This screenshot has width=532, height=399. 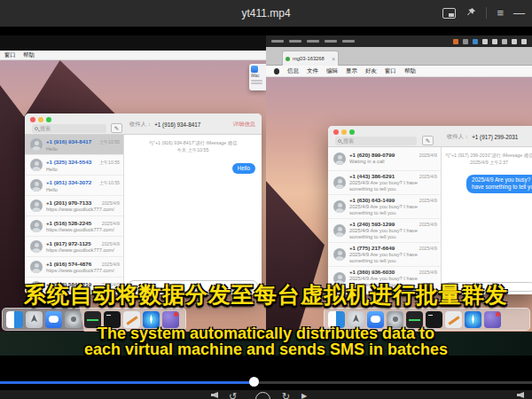 What do you see at coordinates (74, 227) in the screenshot?
I see `conversation-row: +1 (516) 528-2245 2025/4/9 https://www.g…` at bounding box center [74, 227].